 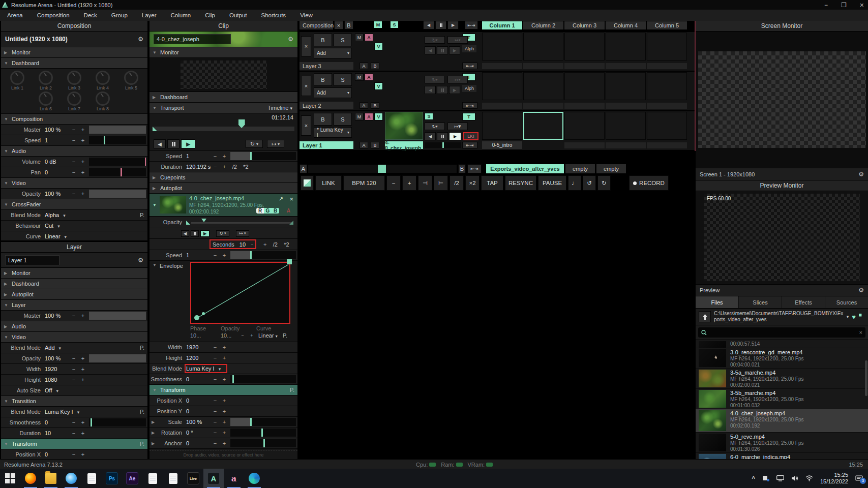 What do you see at coordinates (435, 79) in the screenshot?
I see `layer-loop-button: ↻▾` at bounding box center [435, 79].